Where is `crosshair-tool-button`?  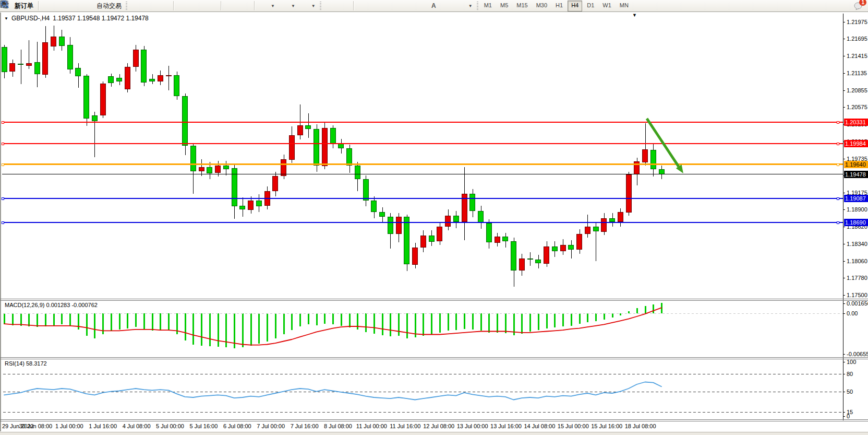
crosshair-tool-button is located at coordinates (344, 6).